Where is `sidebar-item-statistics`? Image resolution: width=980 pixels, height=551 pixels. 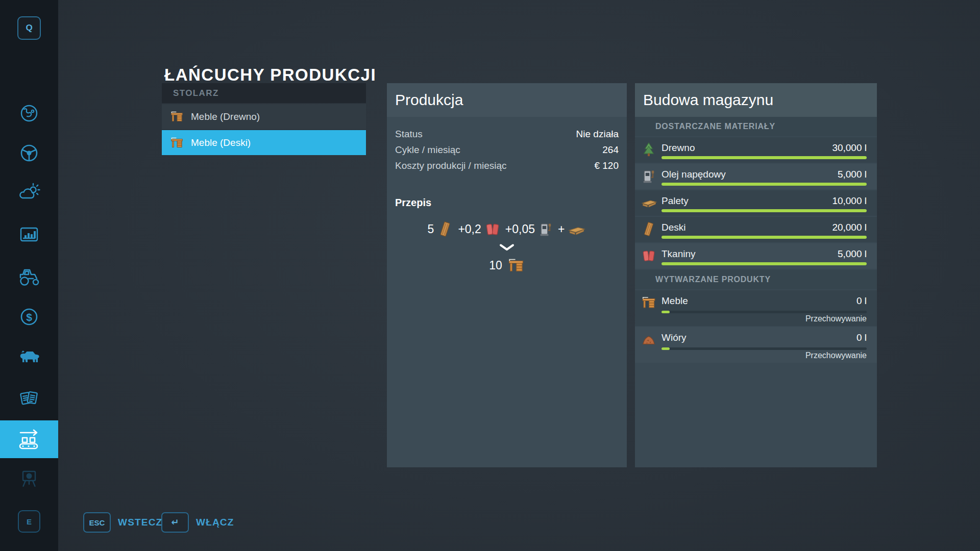
sidebar-item-statistics is located at coordinates (29, 236).